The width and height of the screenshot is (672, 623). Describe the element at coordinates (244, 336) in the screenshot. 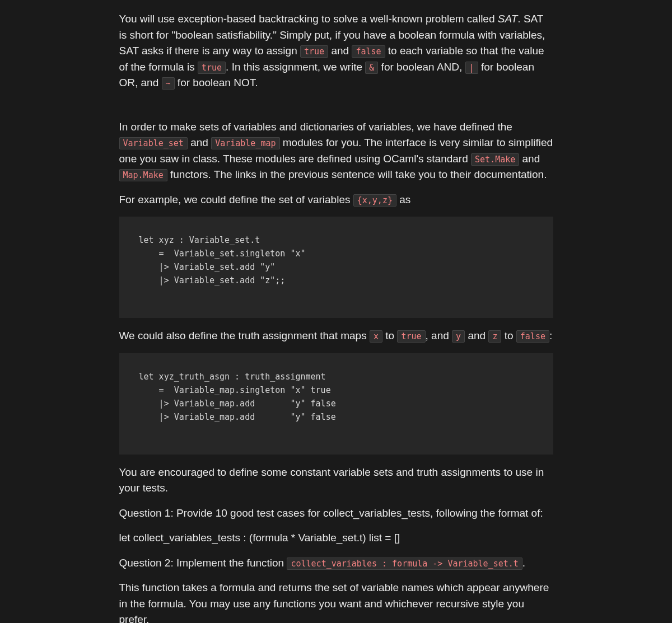

I see `text: We could also define the truth assignmen…` at that location.